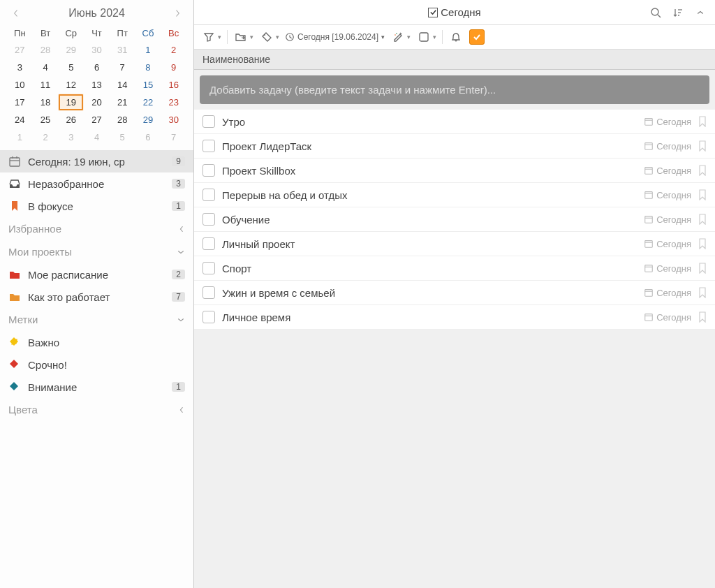  Describe the element at coordinates (455, 147) in the screenshot. I see `task-row: Проект ЛидерТаскСегодня` at that location.